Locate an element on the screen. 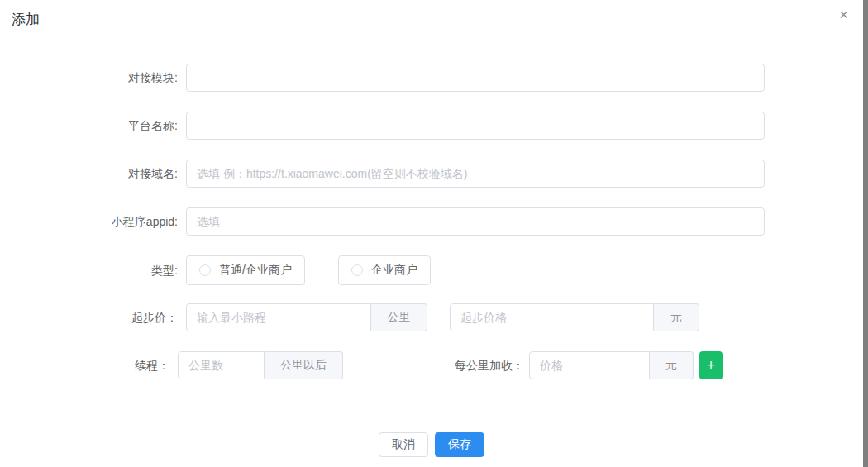  platform-name-input is located at coordinates (475, 126).